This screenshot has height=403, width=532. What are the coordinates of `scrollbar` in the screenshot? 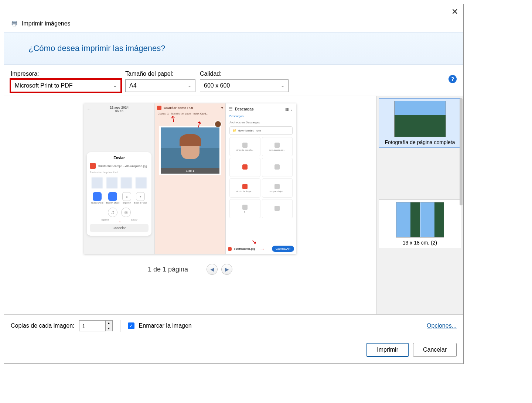 It's located at (461, 152).